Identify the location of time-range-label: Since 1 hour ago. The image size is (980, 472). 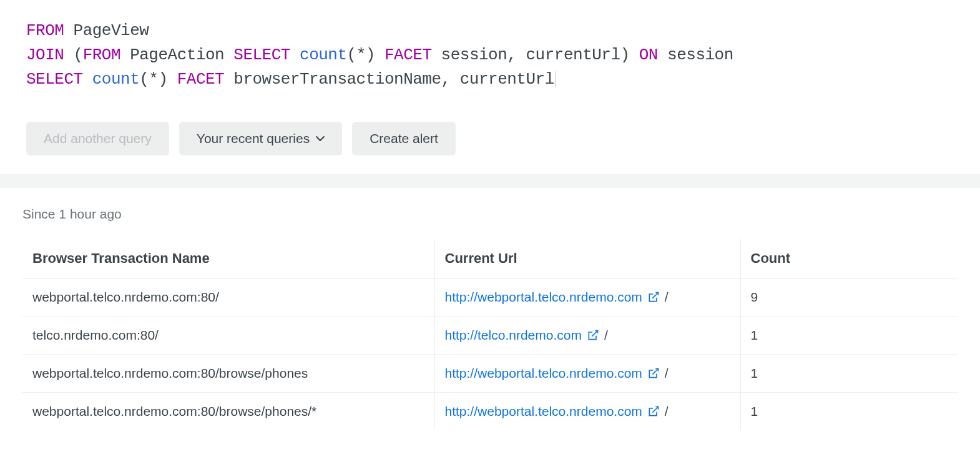
(490, 214).